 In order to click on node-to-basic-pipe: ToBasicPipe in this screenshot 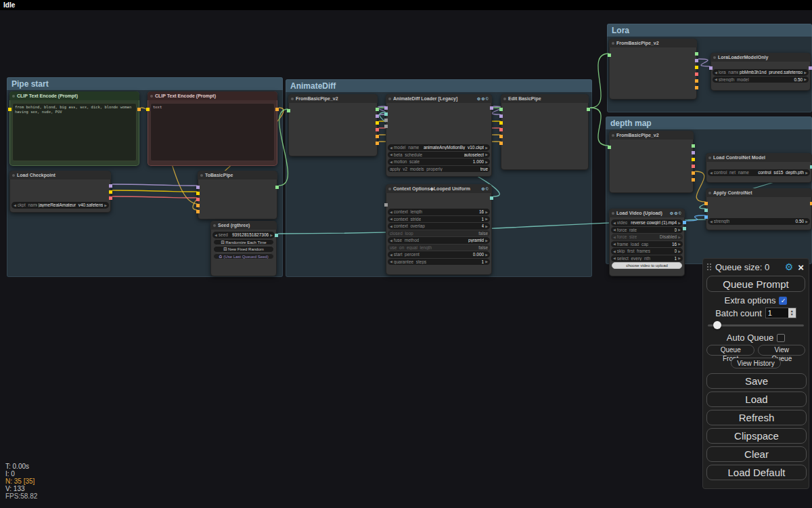, I will do `click(238, 195)`.